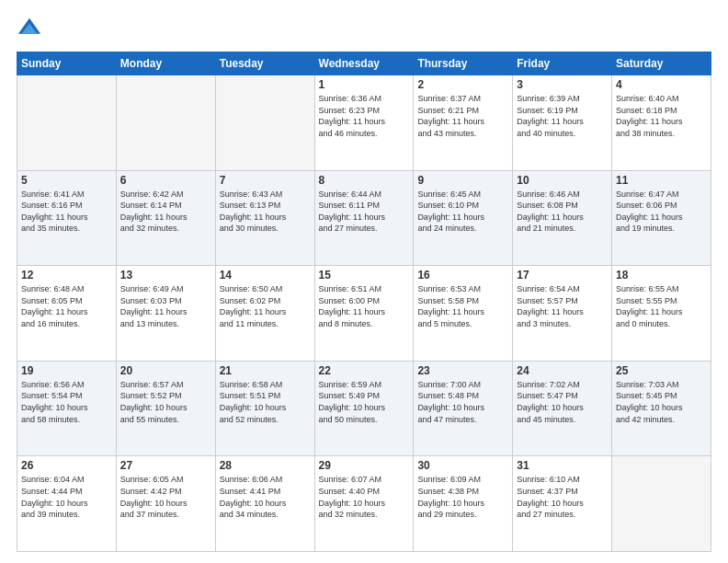 The height and width of the screenshot is (563, 728). I want to click on day-number: 30, so click(463, 465).